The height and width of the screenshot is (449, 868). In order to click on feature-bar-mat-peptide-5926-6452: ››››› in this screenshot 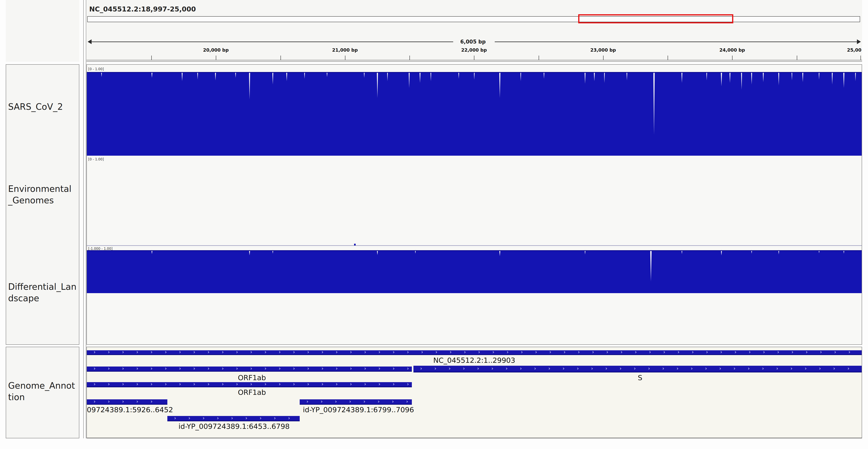, I will do `click(127, 402)`.